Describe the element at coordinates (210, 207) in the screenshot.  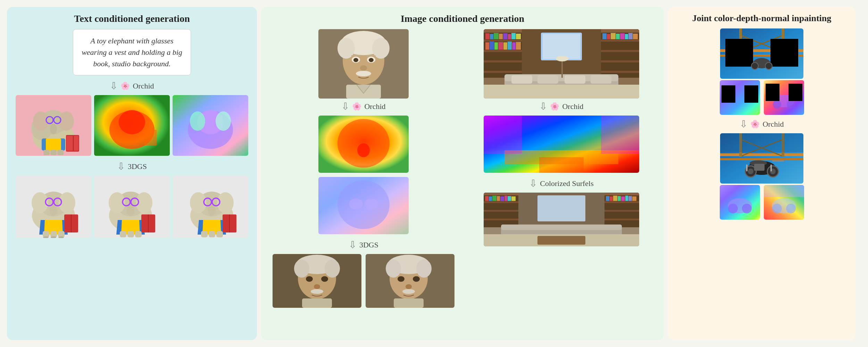
I see `3dgs-elephant-3` at that location.